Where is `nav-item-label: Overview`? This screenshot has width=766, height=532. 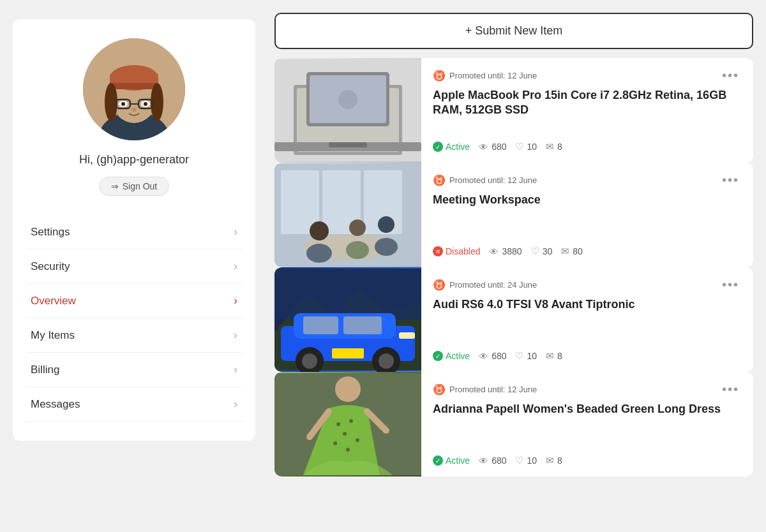
nav-item-label: Overview is located at coordinates (54, 301).